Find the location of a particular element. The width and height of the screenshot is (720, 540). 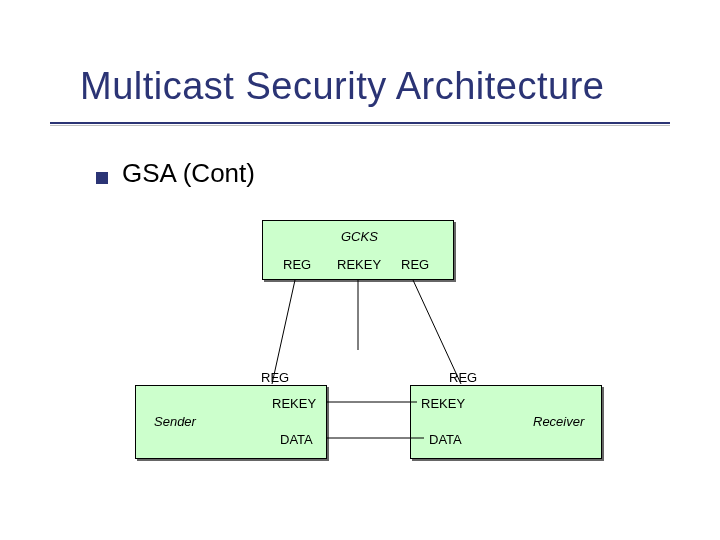

receiver-reg: REG is located at coordinates (463, 378).